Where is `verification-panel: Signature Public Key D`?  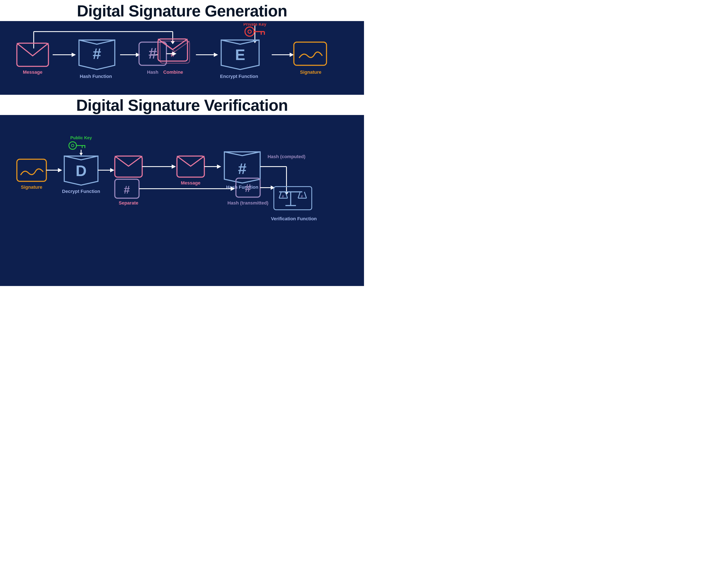
verification-panel: Signature Public Key D is located at coordinates (182, 200).